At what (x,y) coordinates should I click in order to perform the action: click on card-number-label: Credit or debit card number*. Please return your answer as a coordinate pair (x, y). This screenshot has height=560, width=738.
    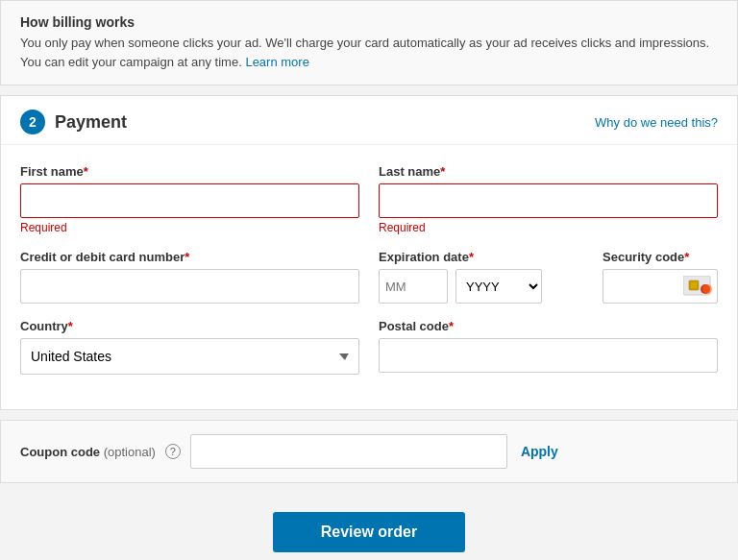
    Looking at the image, I should click on (190, 257).